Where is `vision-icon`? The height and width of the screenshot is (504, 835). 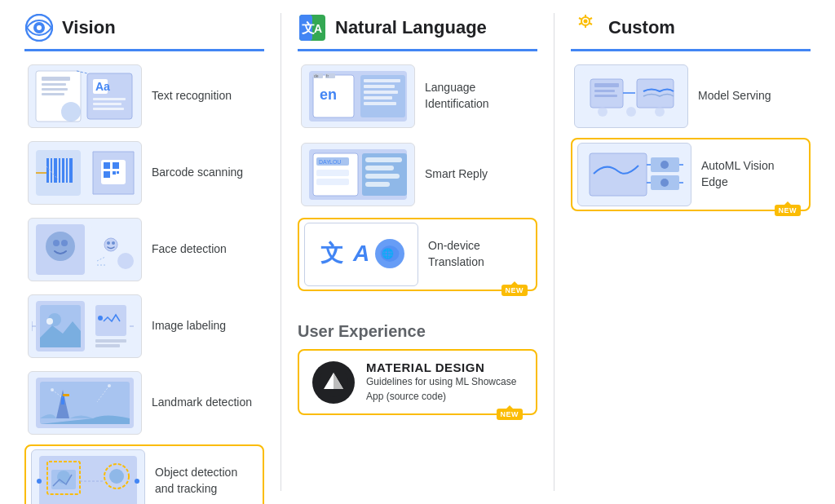 vision-icon is located at coordinates (39, 28).